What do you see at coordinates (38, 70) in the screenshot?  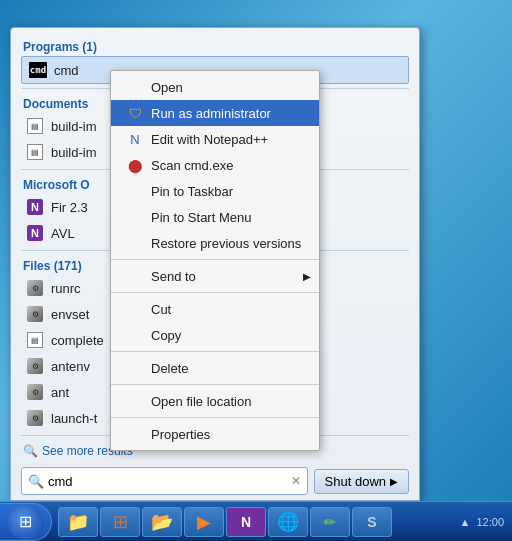 I see `cmd-icon: cmd` at bounding box center [38, 70].